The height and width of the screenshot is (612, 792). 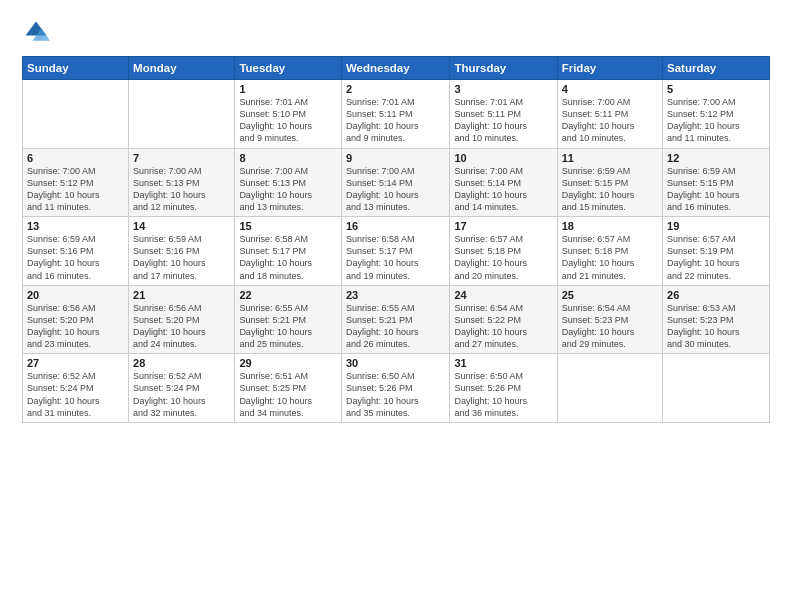 What do you see at coordinates (76, 182) in the screenshot?
I see `calendar-cell: 6Sunrise: 7:00 AM Sunset: 5:12 PM Daylig…` at bounding box center [76, 182].